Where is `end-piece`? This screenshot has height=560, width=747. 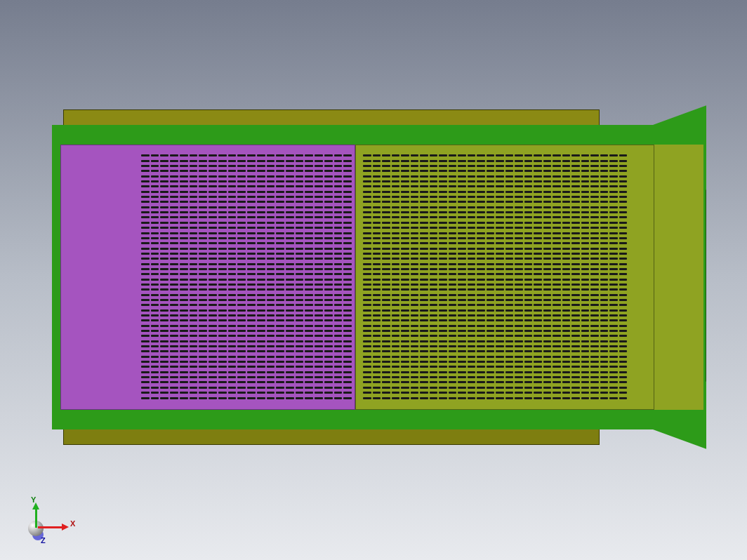 end-piece is located at coordinates (679, 277).